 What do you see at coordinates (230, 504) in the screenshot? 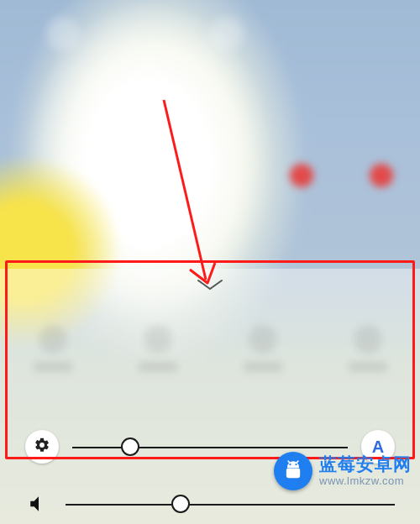
I see `volume-slider` at bounding box center [230, 504].